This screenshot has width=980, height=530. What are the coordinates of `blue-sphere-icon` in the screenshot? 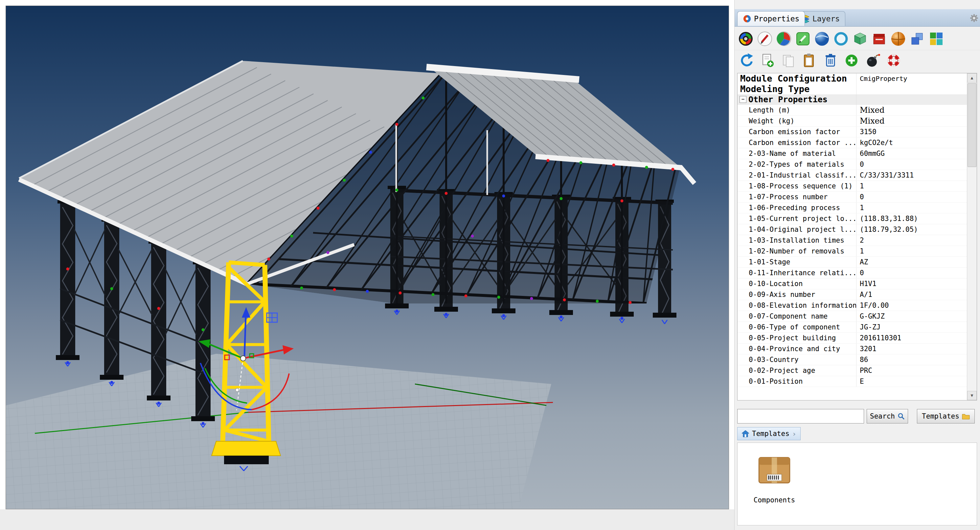 It's located at (822, 39).